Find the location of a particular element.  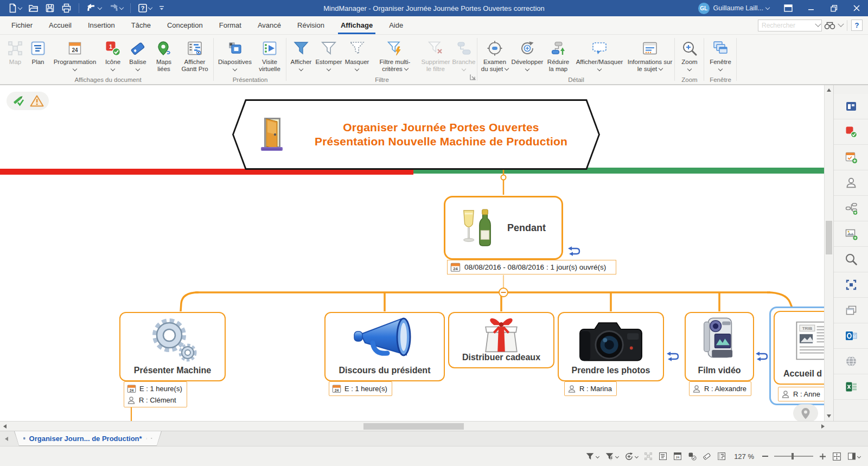

pendant-date-info: 08/08/2016 - 08/08/2016 : 1 jour(s) ouvr… is located at coordinates (532, 267).